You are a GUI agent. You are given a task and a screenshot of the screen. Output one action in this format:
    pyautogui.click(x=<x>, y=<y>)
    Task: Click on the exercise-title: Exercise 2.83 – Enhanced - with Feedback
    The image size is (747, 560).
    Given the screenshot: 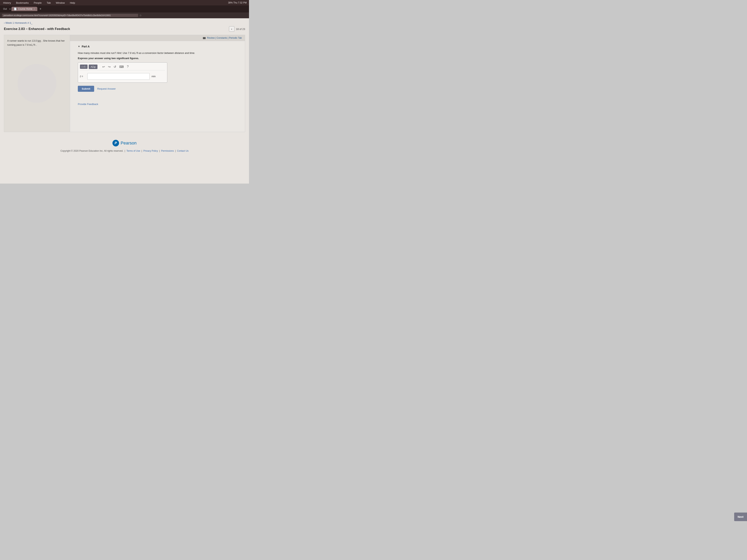 What is the action you would take?
    pyautogui.click(x=37, y=29)
    